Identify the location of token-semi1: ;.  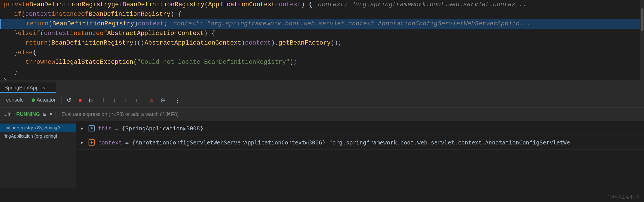
(166, 24).